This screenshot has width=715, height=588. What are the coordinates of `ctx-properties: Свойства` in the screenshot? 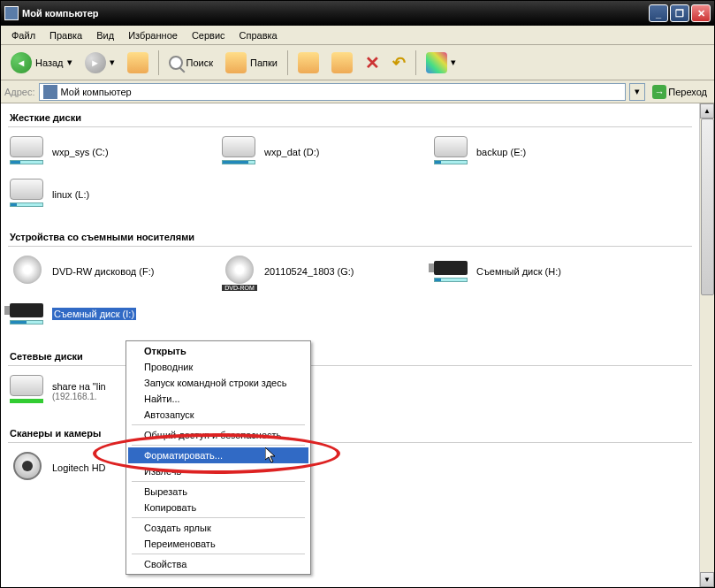 It's located at (218, 564).